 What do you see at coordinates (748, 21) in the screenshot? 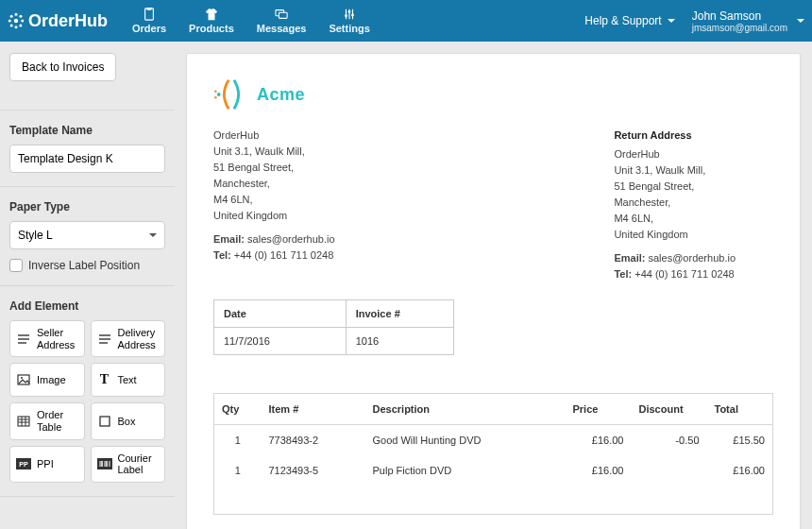
I see `user-menu: John Samson jmsamson@gmail.com` at bounding box center [748, 21].